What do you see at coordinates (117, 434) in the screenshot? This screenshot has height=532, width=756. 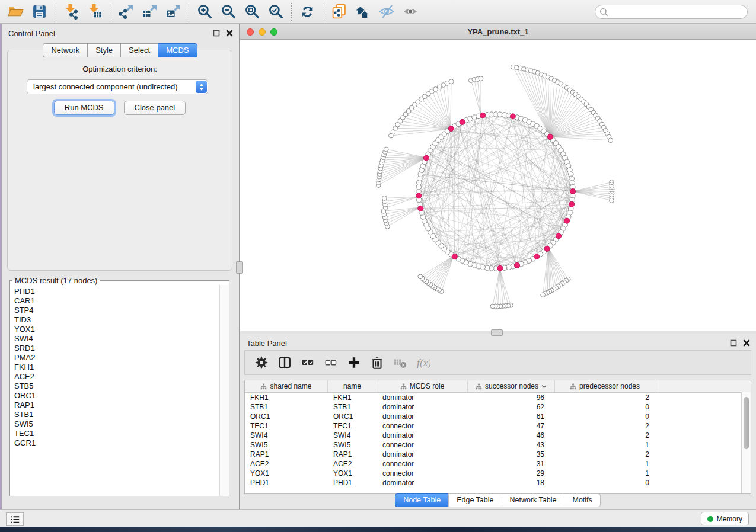 I see `mcds-result-item: TEC1` at bounding box center [117, 434].